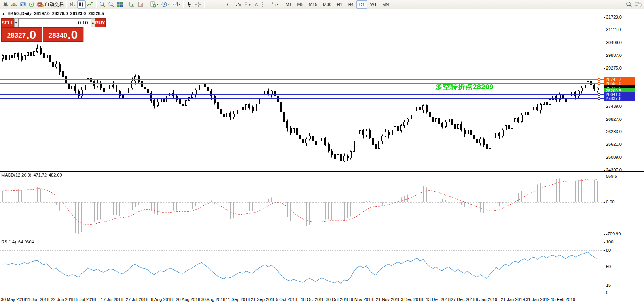 The image size is (644, 305). I want to click on indicators-button: ▾, so click(154, 5).